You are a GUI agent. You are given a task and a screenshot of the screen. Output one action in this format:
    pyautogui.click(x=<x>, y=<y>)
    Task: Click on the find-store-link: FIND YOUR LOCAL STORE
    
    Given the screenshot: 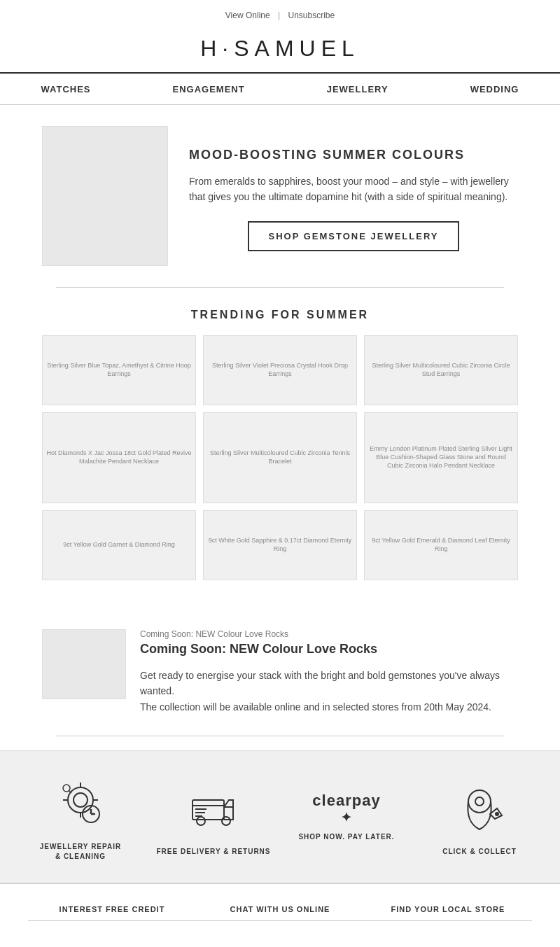 What is the action you would take?
    pyautogui.click(x=448, y=909)
    